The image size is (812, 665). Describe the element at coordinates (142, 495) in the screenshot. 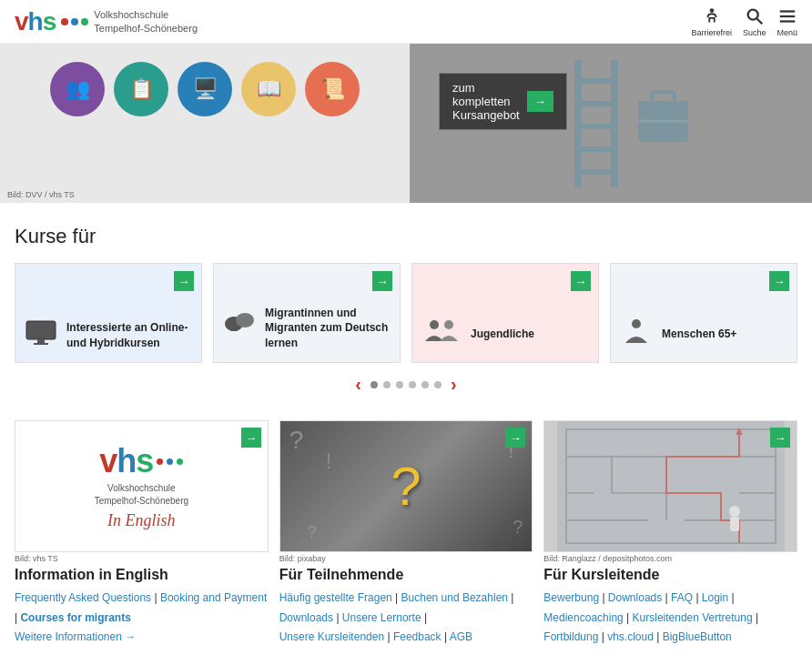

I see `vhs-logo-sub: VolkshochschuleTempelhof-Schöneberg` at that location.